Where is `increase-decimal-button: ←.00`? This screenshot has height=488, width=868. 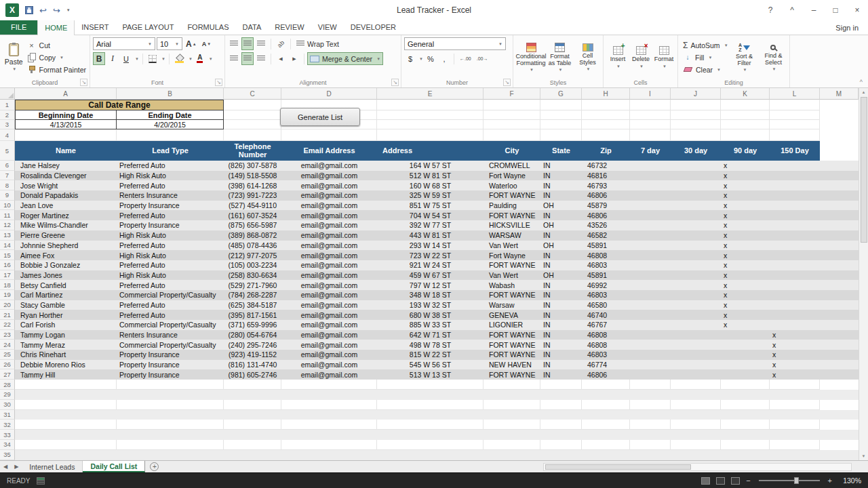
increase-decimal-button: ←.00 is located at coordinates (465, 58).